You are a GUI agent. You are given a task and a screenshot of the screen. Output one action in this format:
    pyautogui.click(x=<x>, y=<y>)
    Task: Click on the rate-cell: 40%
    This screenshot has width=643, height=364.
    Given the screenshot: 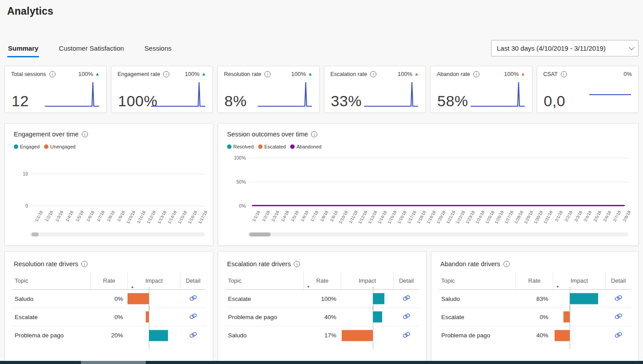 What is the action you would take?
    pyautogui.click(x=322, y=317)
    